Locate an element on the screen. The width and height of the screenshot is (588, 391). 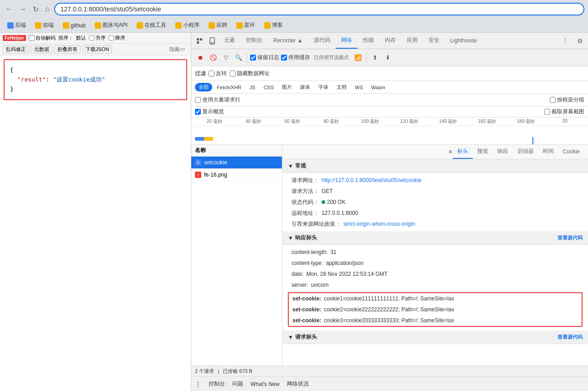
filter-label: 过滤 is located at coordinates (200, 74).